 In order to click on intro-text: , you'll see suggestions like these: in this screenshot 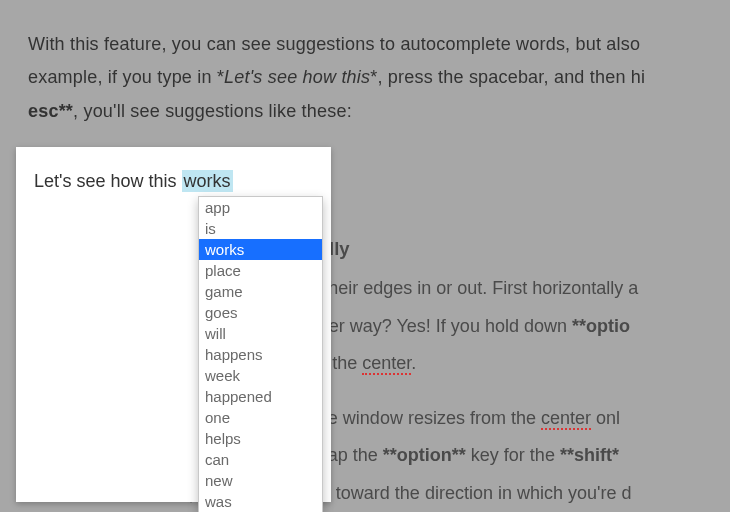, I will do `click(212, 111)`.